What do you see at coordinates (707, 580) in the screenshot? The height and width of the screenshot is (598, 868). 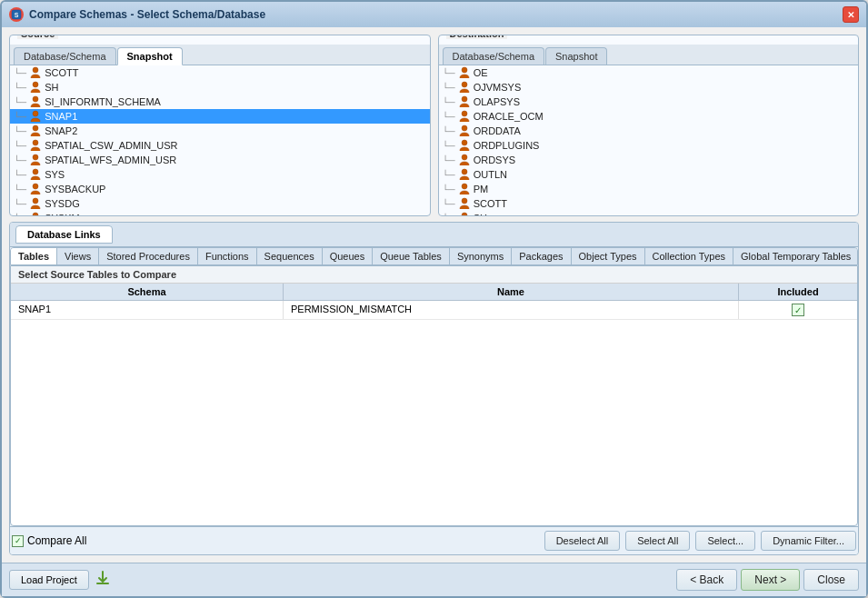 I see `back-button: < Back` at bounding box center [707, 580].